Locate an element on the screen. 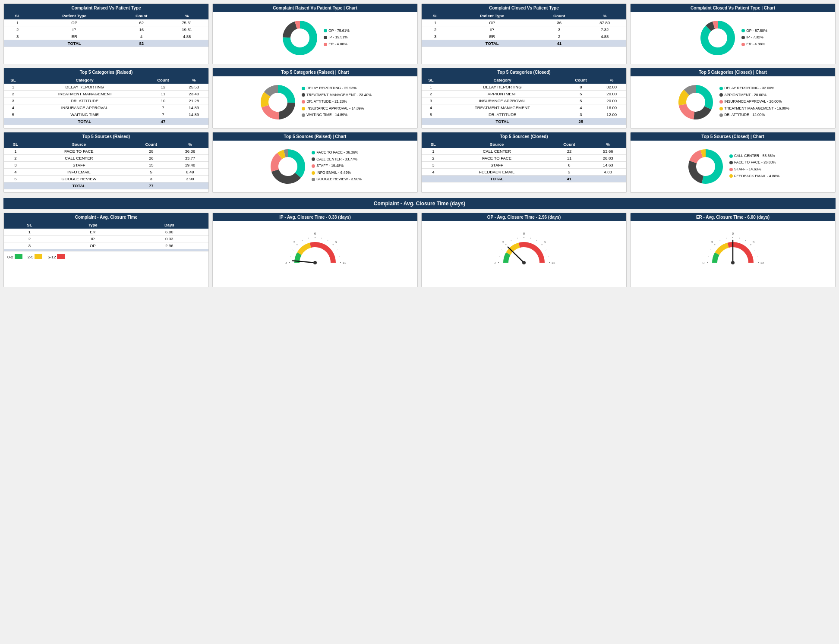 The width and height of the screenshot is (839, 644). table-cell: 12 is located at coordinates (163, 87).